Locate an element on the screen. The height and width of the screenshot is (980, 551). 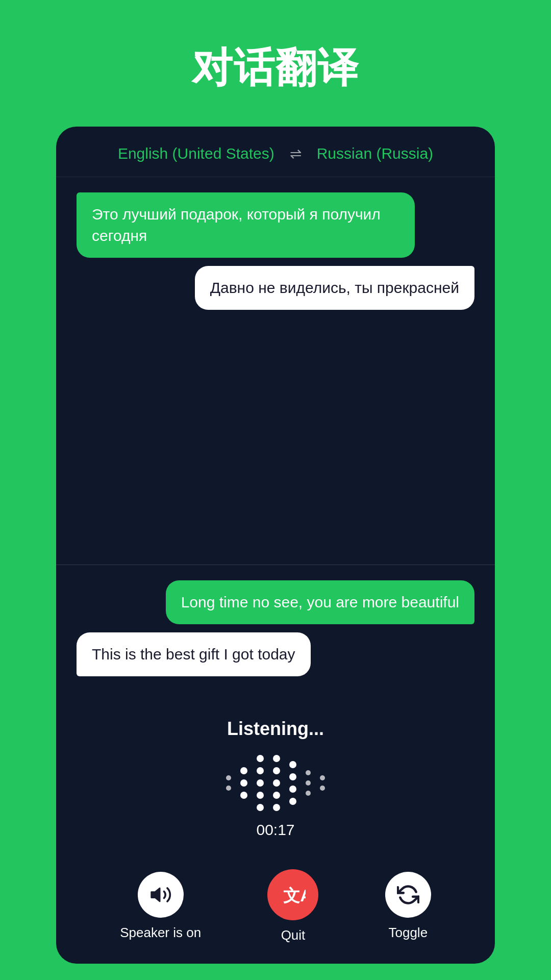
flipped-bubble-green: Это лучший подарок, который я получил се… is located at coordinates (246, 225).